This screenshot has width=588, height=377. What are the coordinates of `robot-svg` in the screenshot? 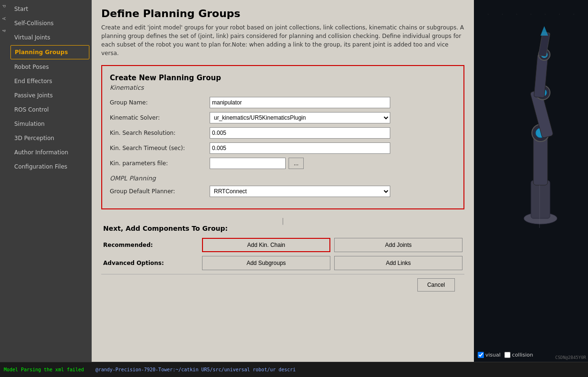 It's located at (531, 138).